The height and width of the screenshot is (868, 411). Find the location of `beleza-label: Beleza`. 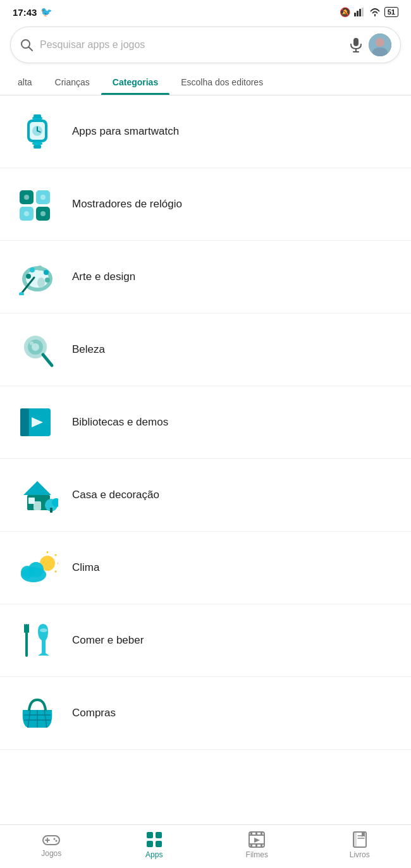

beleza-label: Beleza is located at coordinates (89, 350).